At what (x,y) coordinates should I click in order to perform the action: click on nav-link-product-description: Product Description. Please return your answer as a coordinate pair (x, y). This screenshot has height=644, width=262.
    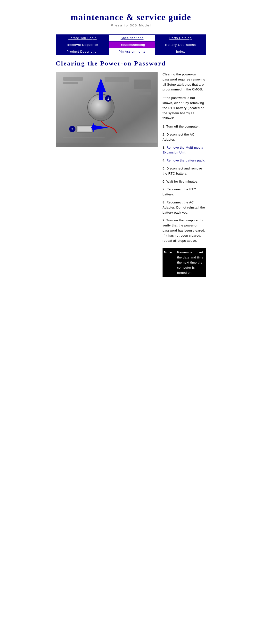
    Looking at the image, I should click on (83, 52).